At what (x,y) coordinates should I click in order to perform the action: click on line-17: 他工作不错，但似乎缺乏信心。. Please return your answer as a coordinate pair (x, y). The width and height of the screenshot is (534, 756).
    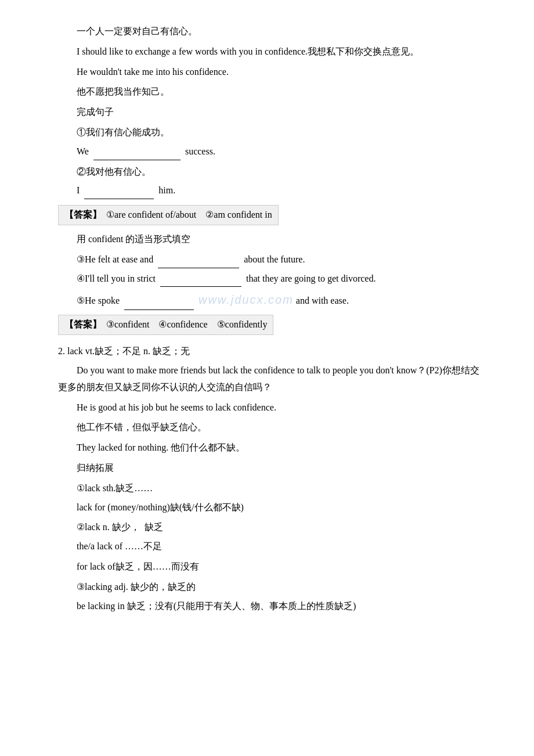
    Looking at the image, I should click on (273, 427).